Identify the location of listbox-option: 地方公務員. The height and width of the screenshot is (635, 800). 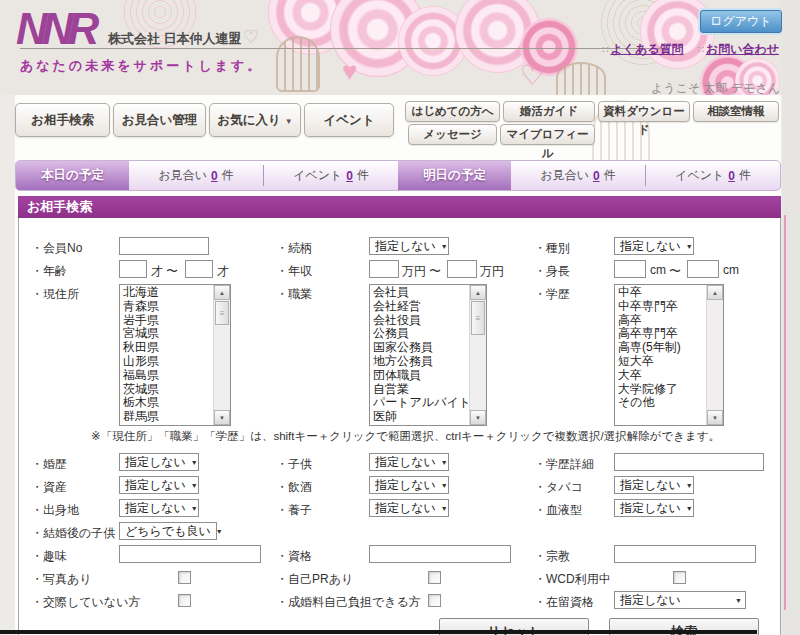
(421, 362).